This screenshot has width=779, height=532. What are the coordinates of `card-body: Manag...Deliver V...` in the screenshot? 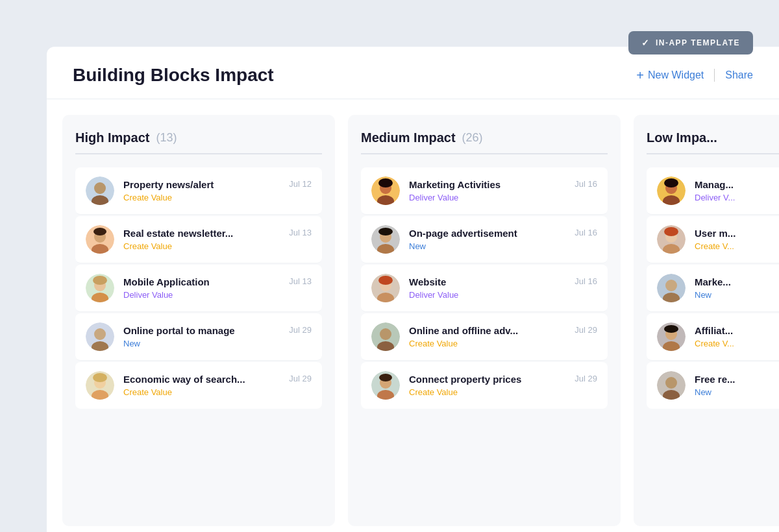 It's located at (737, 191).